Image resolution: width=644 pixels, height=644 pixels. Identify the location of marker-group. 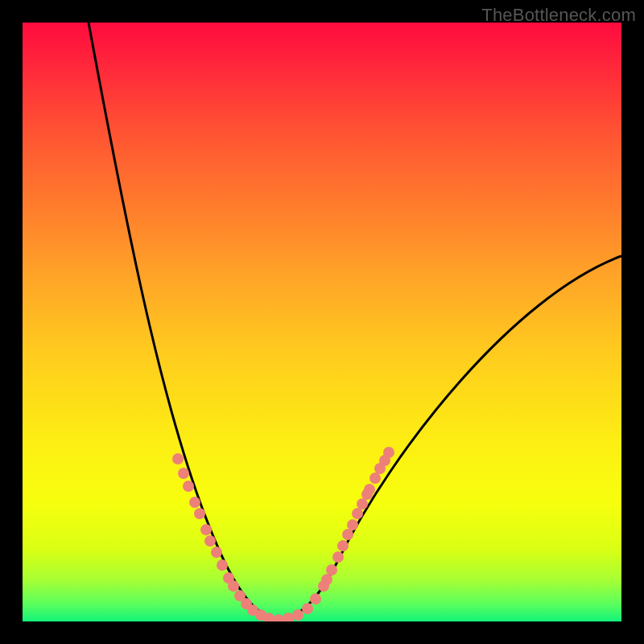
(283, 535).